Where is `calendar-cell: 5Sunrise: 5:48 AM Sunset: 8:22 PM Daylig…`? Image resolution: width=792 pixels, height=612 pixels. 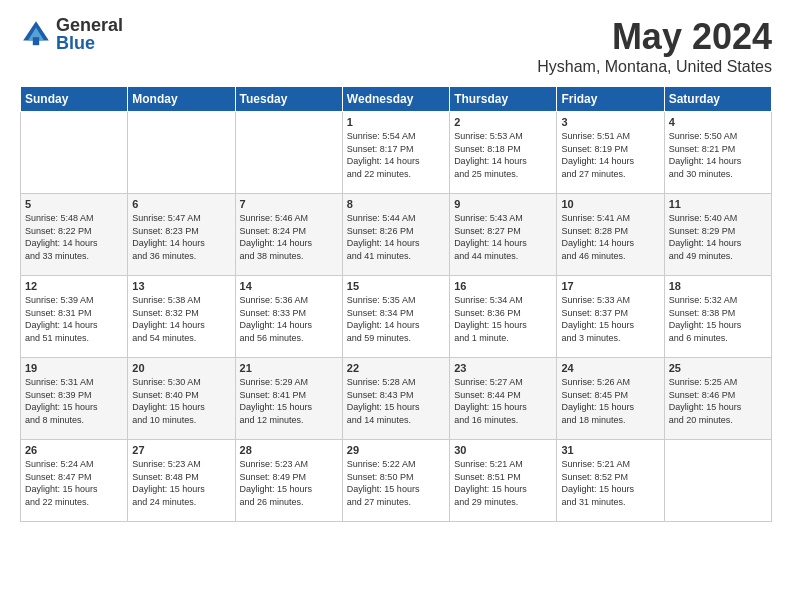 calendar-cell: 5Sunrise: 5:48 AM Sunset: 8:22 PM Daylig… is located at coordinates (74, 235).